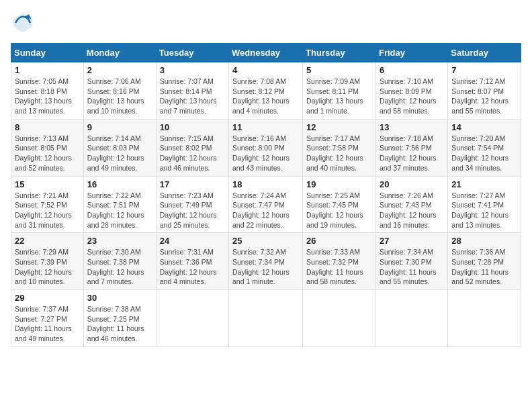 Image resolution: width=532 pixels, height=411 pixels. Describe the element at coordinates (192, 53) in the screenshot. I see `day-header-tuesday: Tuesday` at that location.